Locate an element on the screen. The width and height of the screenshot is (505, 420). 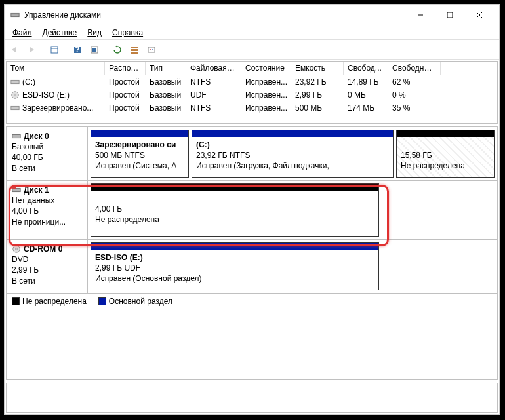
menu-help: Справка is located at coordinates (127, 33).